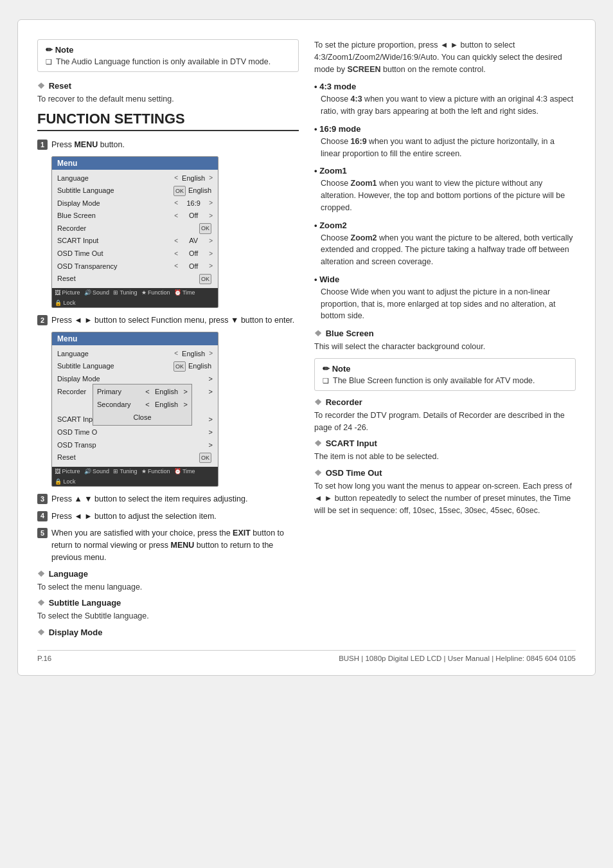 This screenshot has width=613, height=868. I want to click on step-num-4: 4, so click(42, 516).